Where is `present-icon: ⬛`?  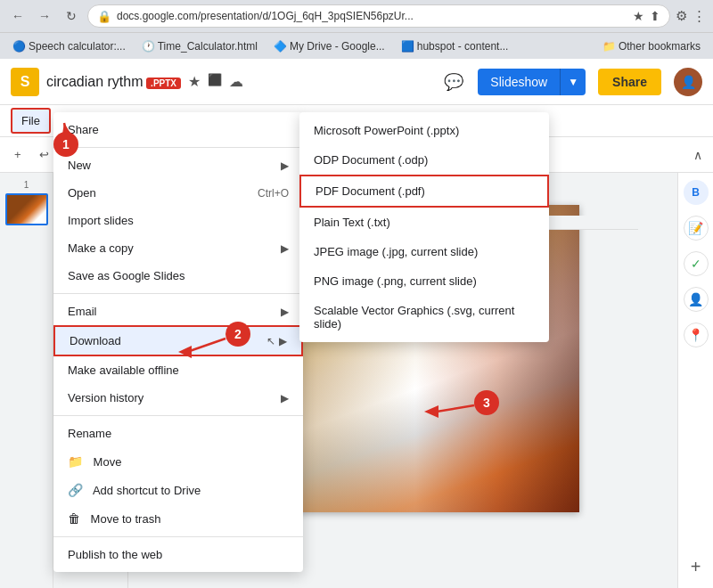 present-icon: ⬛ is located at coordinates (215, 82).